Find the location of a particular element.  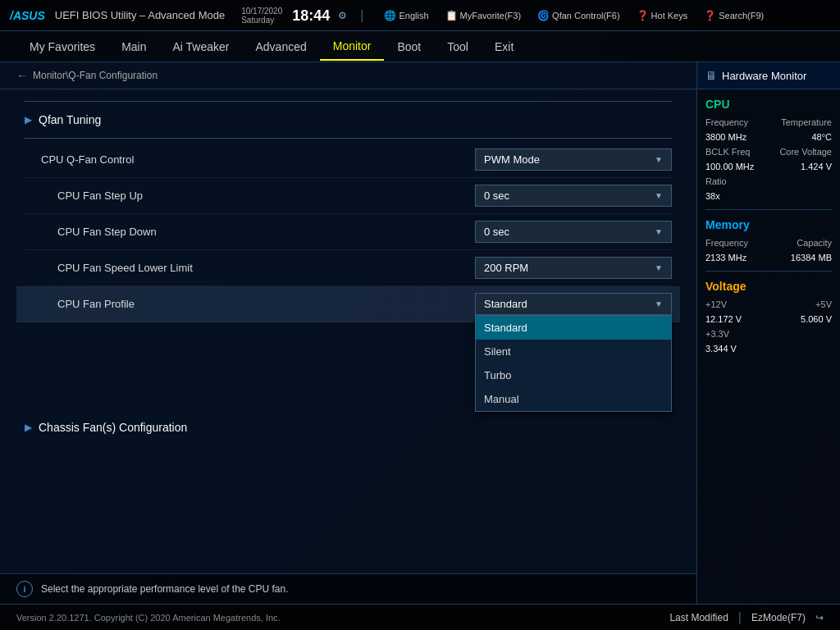

cpu-ratio-row: Ratio is located at coordinates (769, 181).